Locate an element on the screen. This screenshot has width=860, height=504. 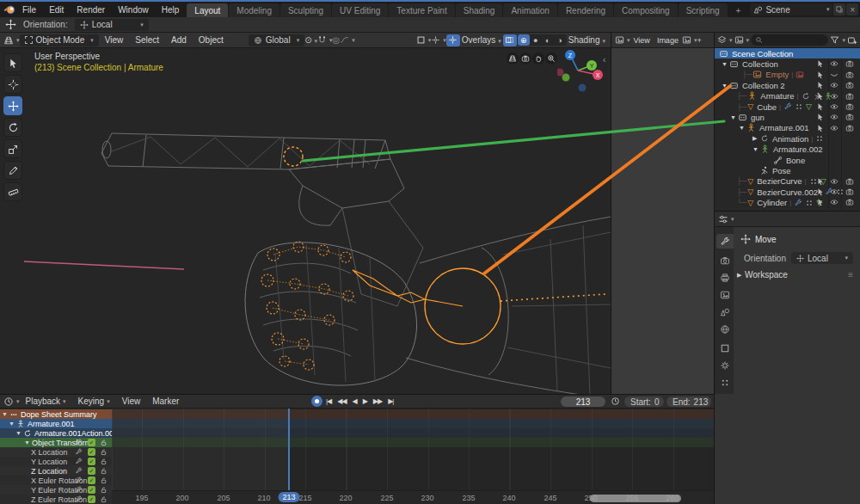
play-button: ▶ is located at coordinates (365, 401).